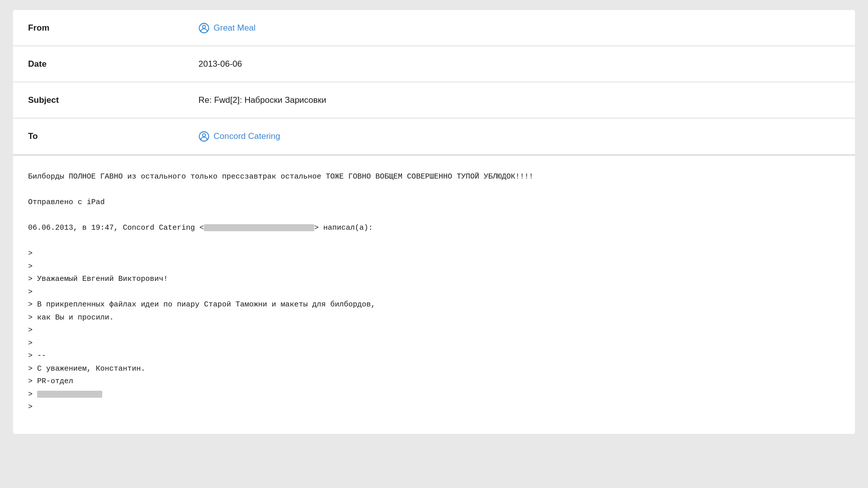 The image size is (868, 488). I want to click on subject-value: Re: Fwd[2]: Наброски Зарисовки, so click(263, 100).